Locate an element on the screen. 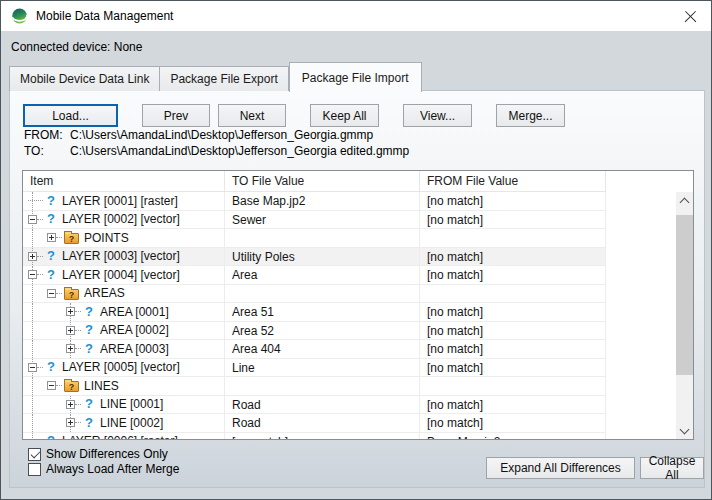 This screenshot has width=712, height=500. scrollbar-thumb is located at coordinates (684, 295).